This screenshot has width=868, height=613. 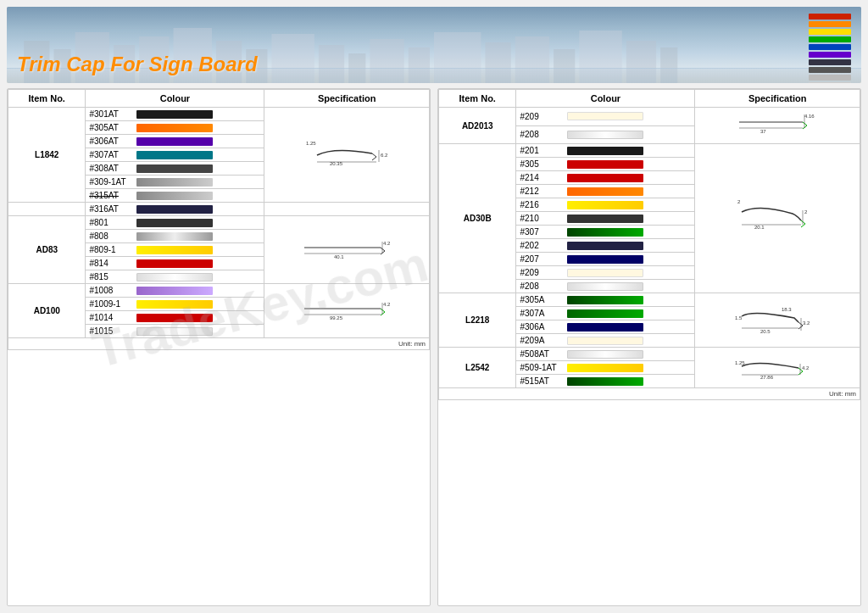 I want to click on spec-316AT, so click(x=348, y=209).